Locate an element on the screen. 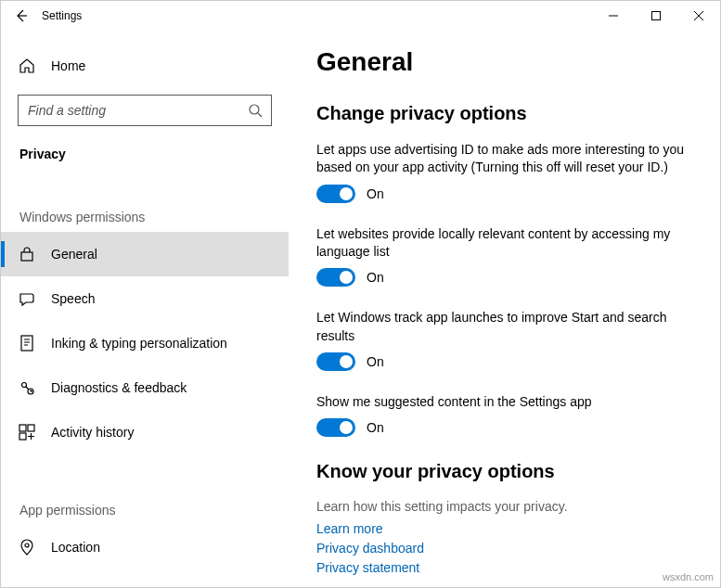 The width and height of the screenshot is (721, 588). link-learn-more: Learn more is located at coordinates (505, 529).